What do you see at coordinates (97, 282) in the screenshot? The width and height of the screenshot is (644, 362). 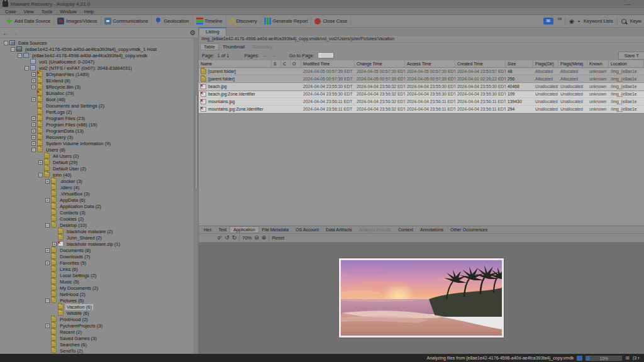 I see `tree-item: Music (5)` at bounding box center [97, 282].